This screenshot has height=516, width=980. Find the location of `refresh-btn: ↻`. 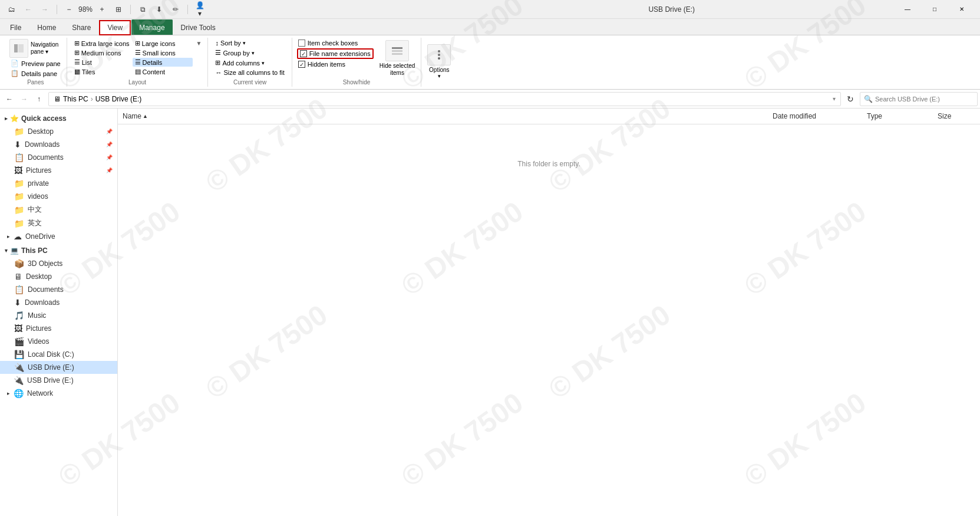

refresh-btn: ↻ is located at coordinates (850, 99).